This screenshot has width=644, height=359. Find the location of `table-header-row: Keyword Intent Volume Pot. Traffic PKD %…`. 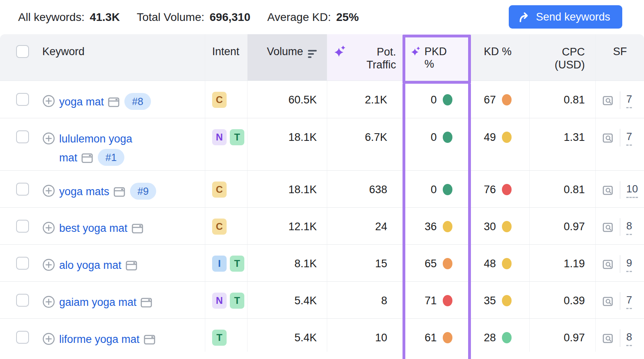

table-header-row: Keyword Intent Volume Pot. Traffic PKD %… is located at coordinates (322, 57).